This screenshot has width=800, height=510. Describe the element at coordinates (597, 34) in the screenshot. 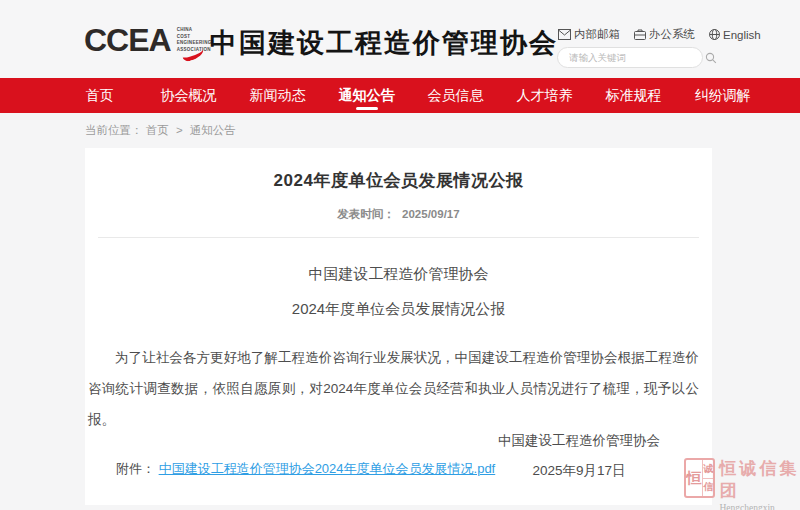

I see `quick-link-label: 内部邮箱` at that location.